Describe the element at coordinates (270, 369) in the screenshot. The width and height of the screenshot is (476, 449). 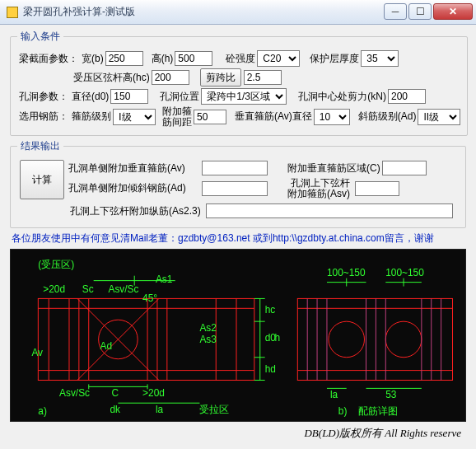
I see `svg-text: hd` at that location.